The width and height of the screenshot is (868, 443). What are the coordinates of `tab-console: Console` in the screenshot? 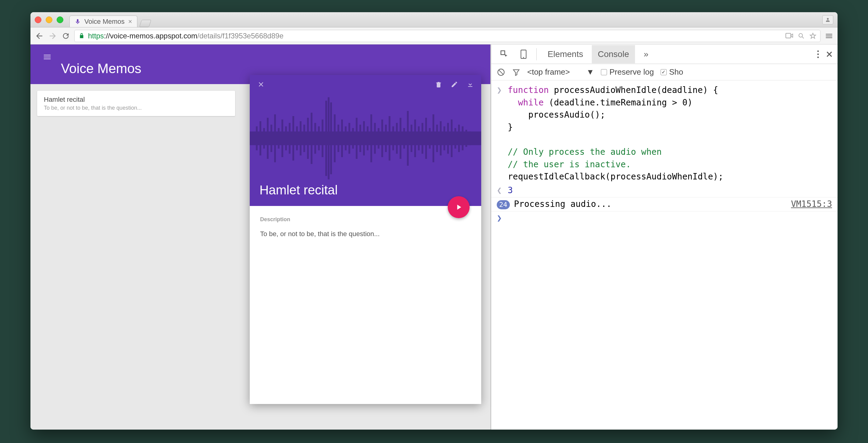 It's located at (613, 54).